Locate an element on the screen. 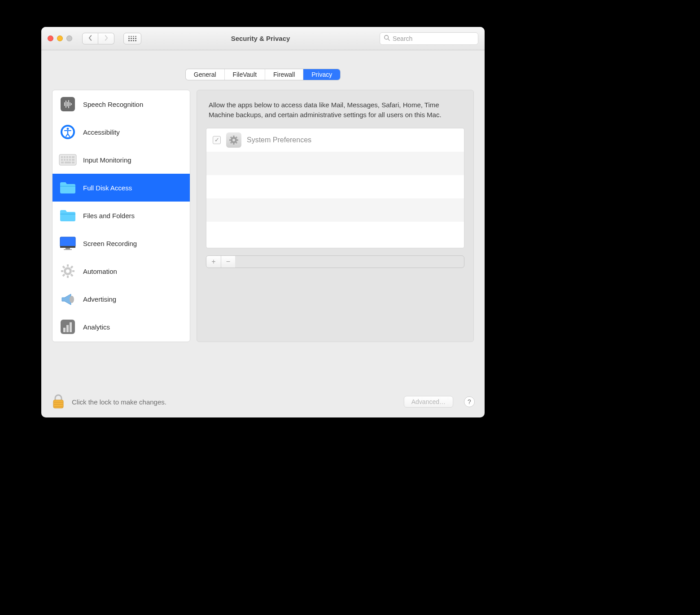 The image size is (700, 615). sidebar-item-full-disk-access: Full Disk Access is located at coordinates (121, 188).